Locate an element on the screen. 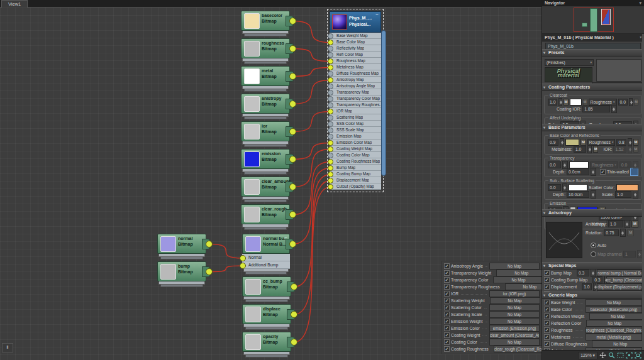 The image size is (644, 360). zoom-level-dropdown: 129% ▾ is located at coordinates (587, 356).